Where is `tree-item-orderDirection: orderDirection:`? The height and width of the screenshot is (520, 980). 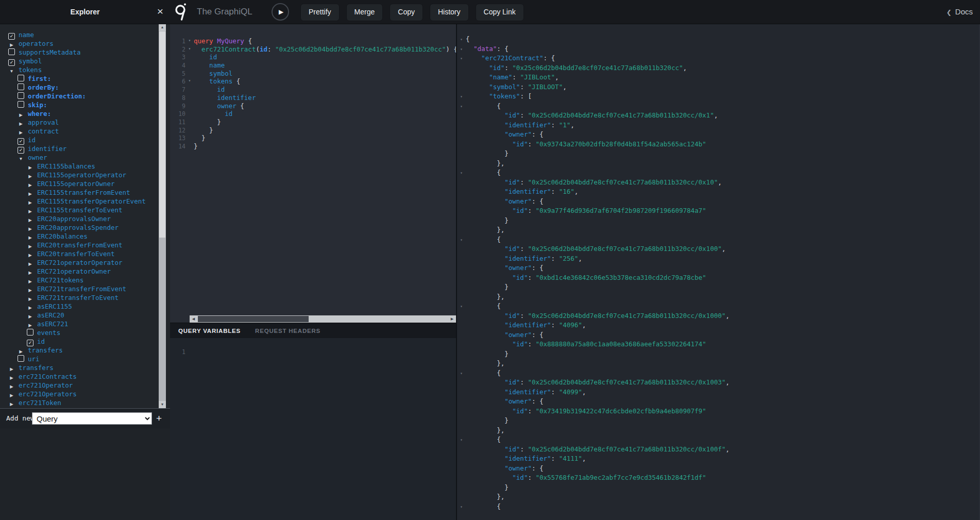
tree-item-orderDirection: orderDirection: is located at coordinates (79, 96).